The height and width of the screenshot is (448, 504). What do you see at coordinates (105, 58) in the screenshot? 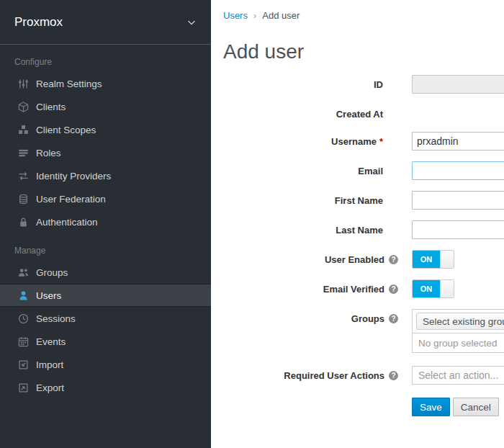
I see `section-label-configure: Configure` at bounding box center [105, 58].